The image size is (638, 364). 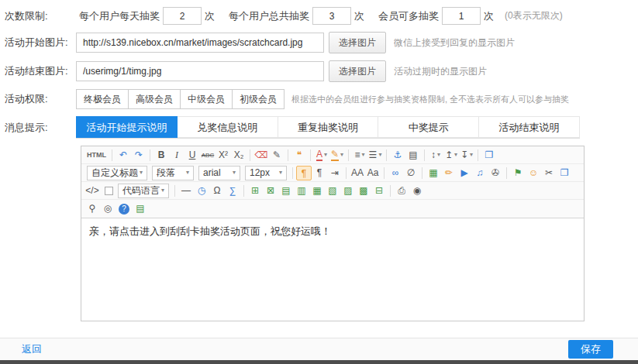 I want to click on split-cells-icon: ▩, so click(x=364, y=191).